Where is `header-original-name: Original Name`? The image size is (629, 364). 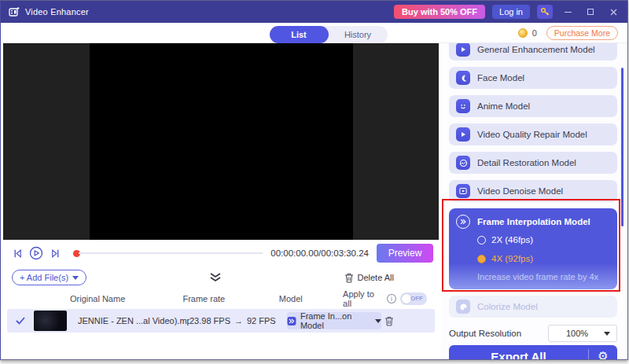 header-original-name: Original Name is located at coordinates (126, 299).